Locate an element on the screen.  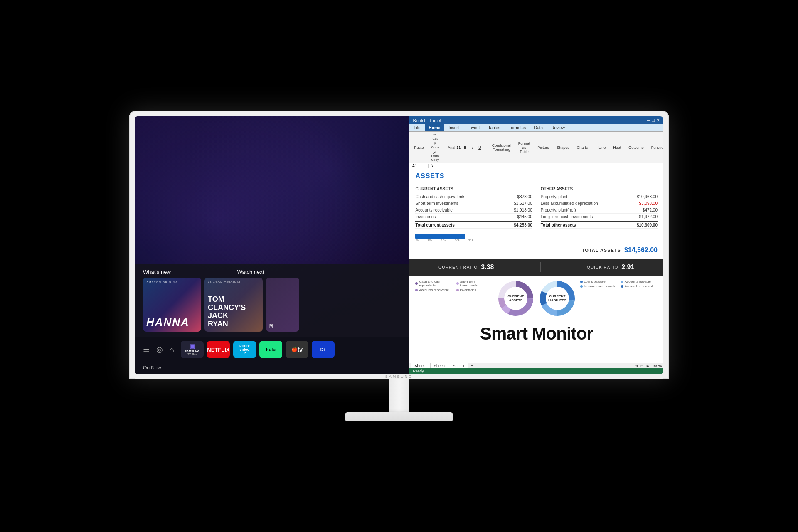
donut-label-current-assets: CURRENTASSETS is located at coordinates (515, 298).